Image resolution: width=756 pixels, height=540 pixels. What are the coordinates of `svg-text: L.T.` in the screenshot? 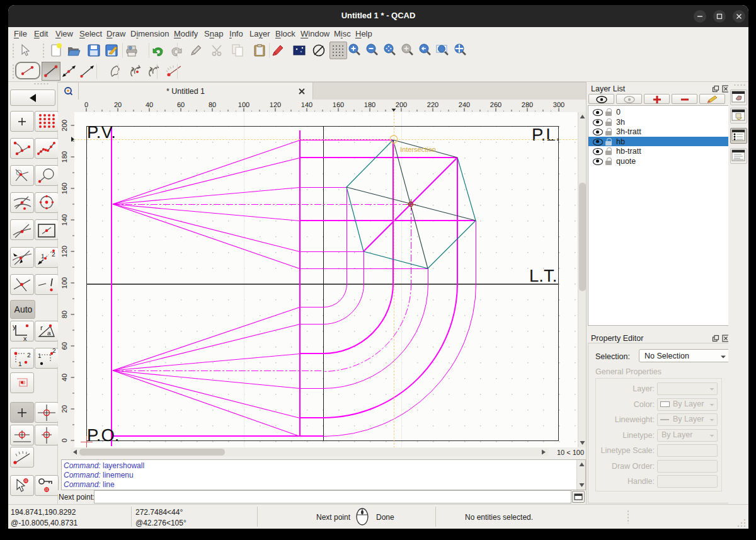 It's located at (543, 276).